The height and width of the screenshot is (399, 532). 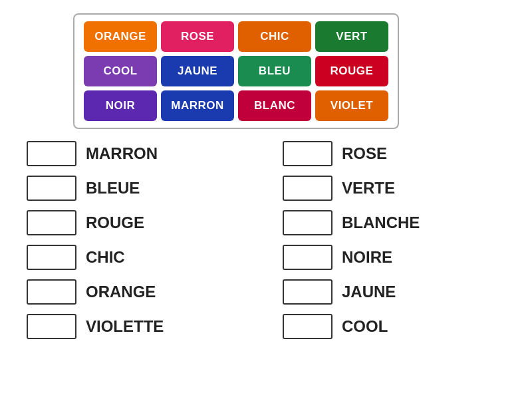 What do you see at coordinates (145, 257) in the screenshot?
I see `answer-row: CHIC` at bounding box center [145, 257].